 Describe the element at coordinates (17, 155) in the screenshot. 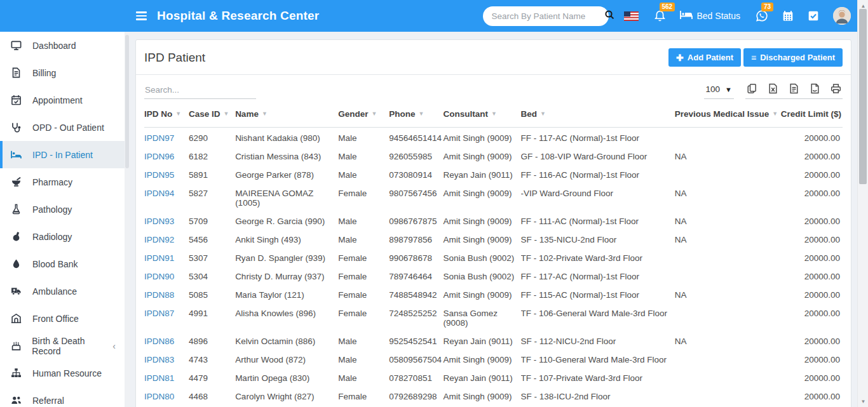

I see `ipd-icon` at that location.